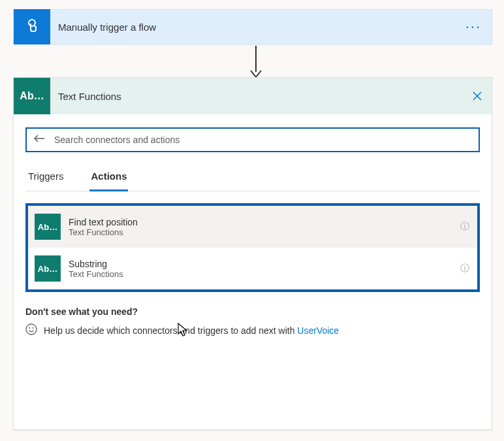 The image size is (504, 441). Describe the element at coordinates (260, 97) in the screenshot. I see `action-picker-title: Text Functions` at that location.